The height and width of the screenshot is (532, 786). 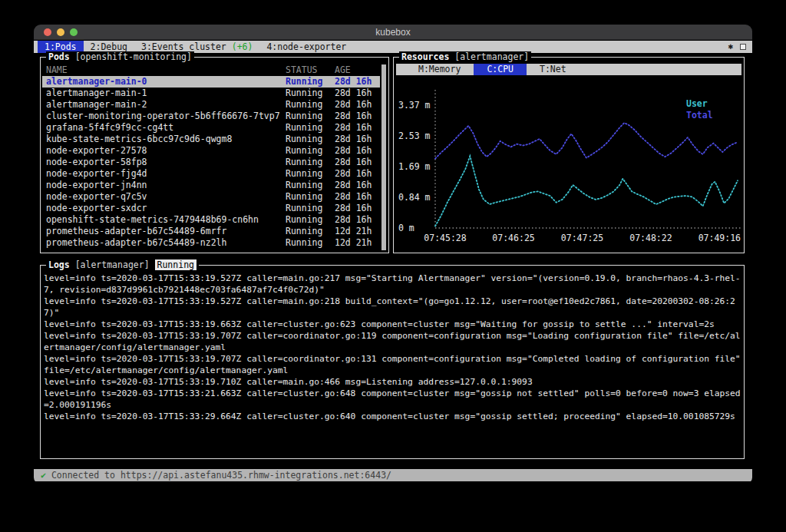 What do you see at coordinates (414, 167) in the screenshot?
I see `svg-text: 1.69 m` at bounding box center [414, 167].